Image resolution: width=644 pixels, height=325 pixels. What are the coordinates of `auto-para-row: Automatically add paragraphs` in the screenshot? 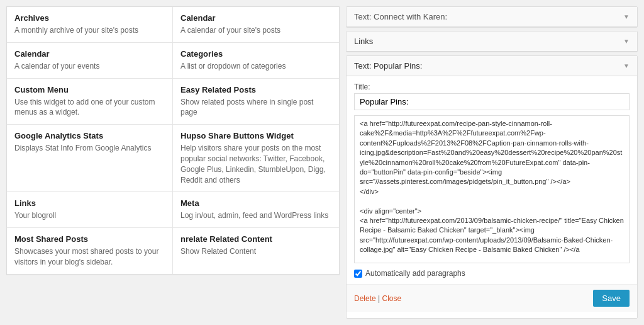 It's located at (492, 273).